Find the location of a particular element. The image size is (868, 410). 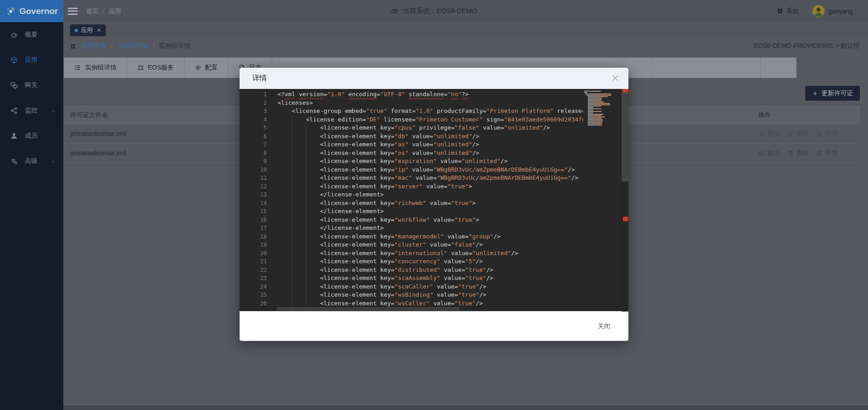

avatar is located at coordinates (818, 11).